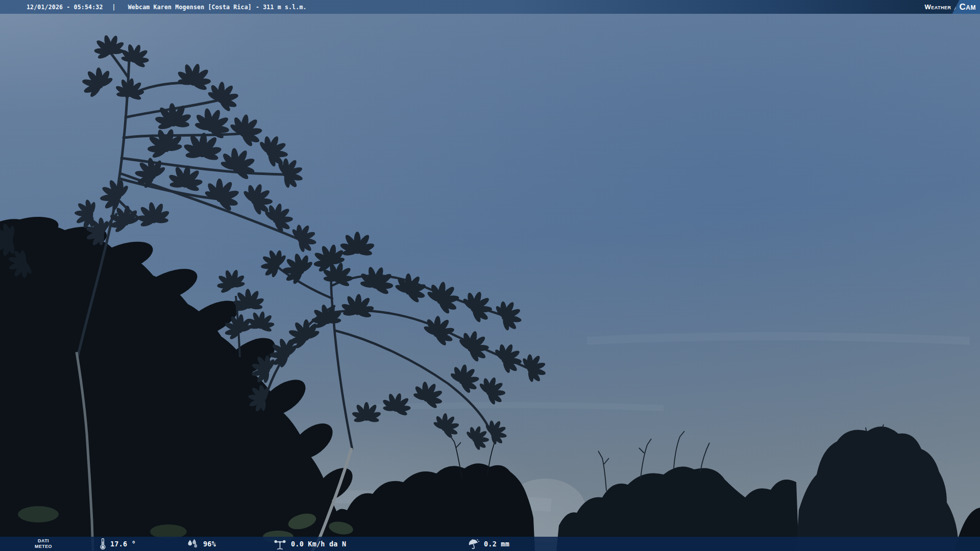 The image size is (980, 551). Describe the element at coordinates (193, 544) in the screenshot. I see `humidity-icon` at that location.